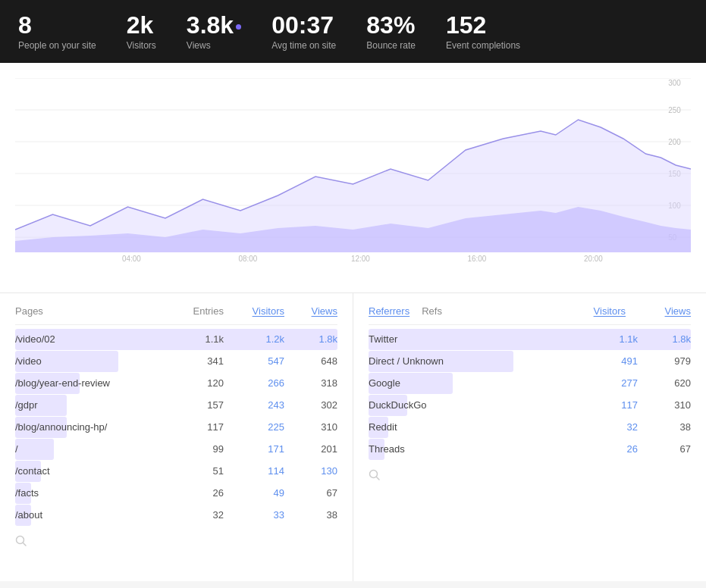  What do you see at coordinates (483, 26) in the screenshot?
I see `stat-events-value: 152` at bounding box center [483, 26].